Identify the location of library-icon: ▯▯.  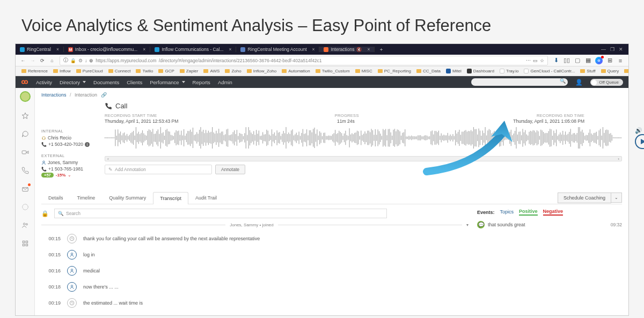
(567, 61).